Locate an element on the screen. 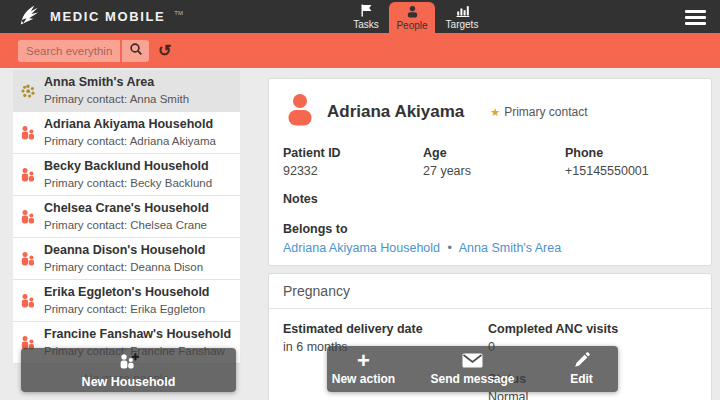 The width and height of the screenshot is (720, 400). tab-targets-label: Targets is located at coordinates (462, 24).